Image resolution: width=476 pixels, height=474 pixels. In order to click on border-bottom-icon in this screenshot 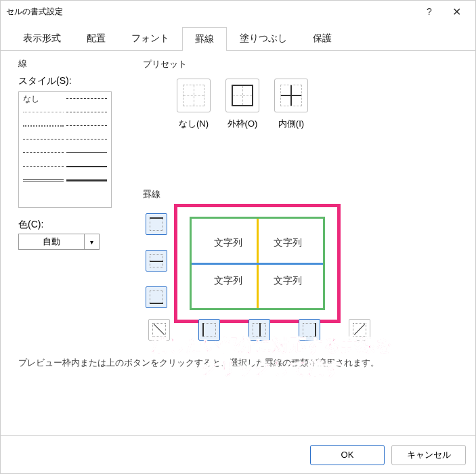, I will do `click(156, 297)`.